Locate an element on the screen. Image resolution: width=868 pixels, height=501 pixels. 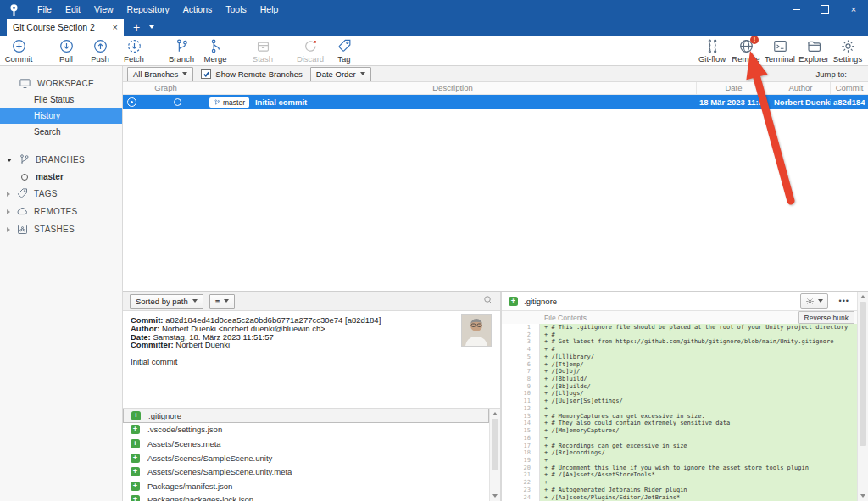
file-list-item: + Assets/Scenes.meta is located at coordinates (306, 444).